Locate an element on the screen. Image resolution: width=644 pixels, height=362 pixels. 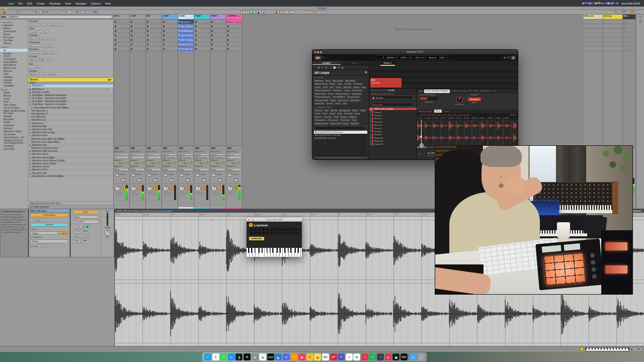
search-input: maschine is located at coordinates (59, 17).